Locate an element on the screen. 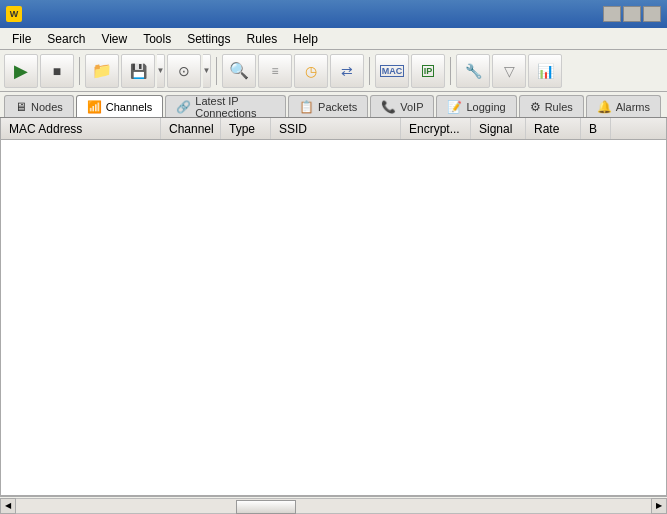 This screenshot has width=667, height=514. filter-icon: ▽ is located at coordinates (510, 71).